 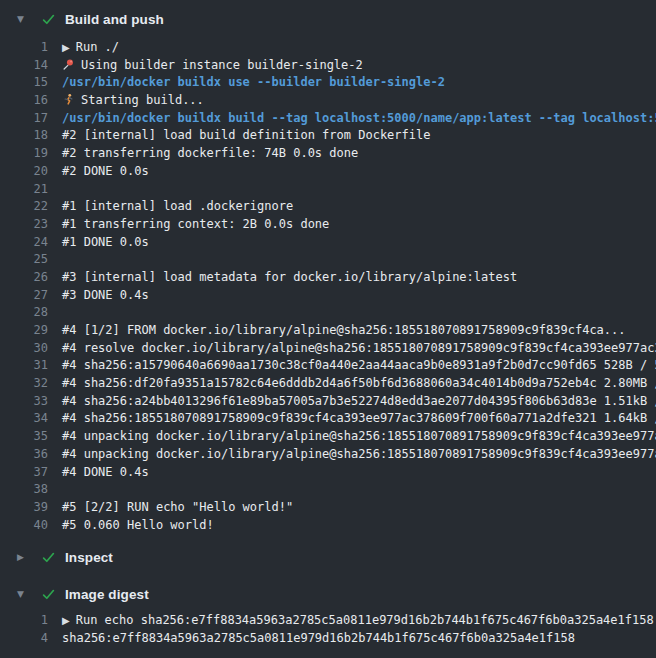 I want to click on line-number: 17, so click(x=24, y=119).